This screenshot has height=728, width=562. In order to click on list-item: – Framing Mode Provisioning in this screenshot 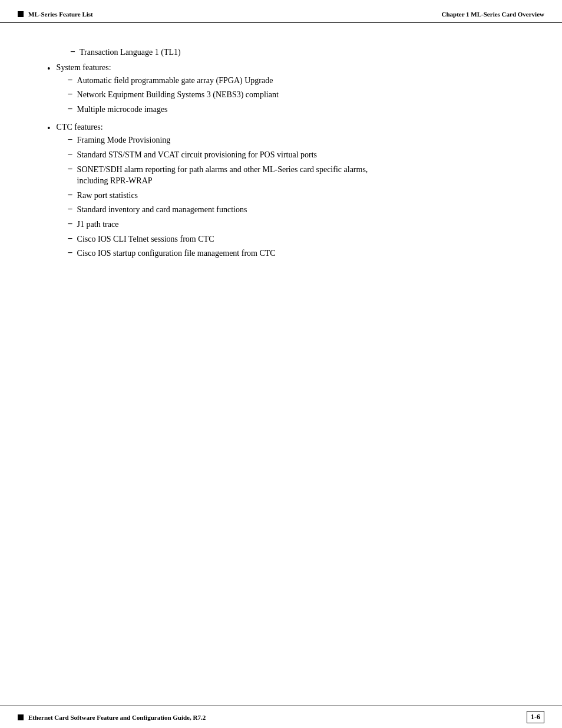, I will do `click(286, 140)`.